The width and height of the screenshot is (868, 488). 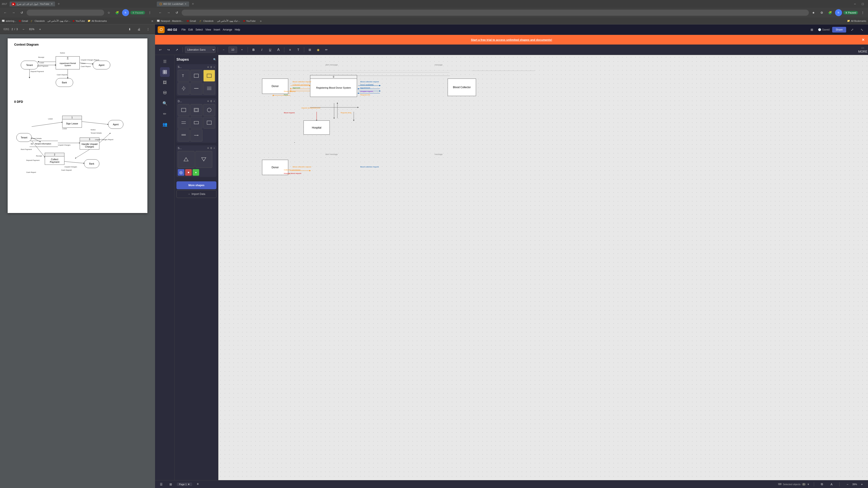 What do you see at coordinates (22, 13) in the screenshot?
I see `reload-button: ↺` at bounding box center [22, 13].